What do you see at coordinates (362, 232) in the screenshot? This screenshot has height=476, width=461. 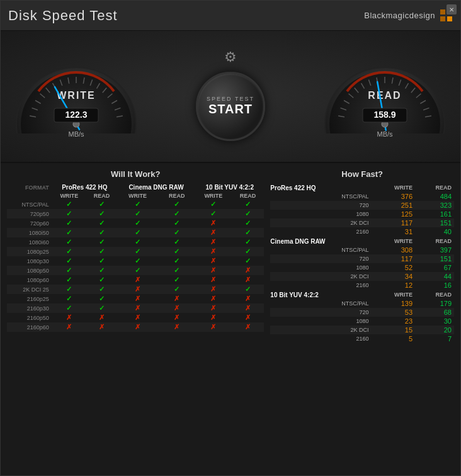 I see `table-row: 21603140` at bounding box center [362, 232].